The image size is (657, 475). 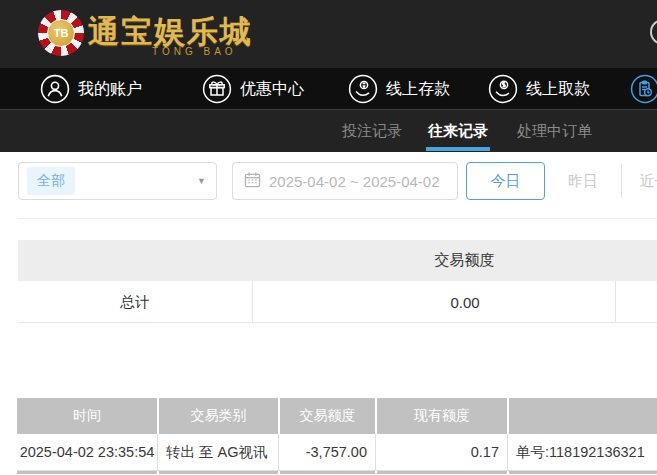 What do you see at coordinates (654, 32) in the screenshot?
I see `cropped-circle-icon` at bounding box center [654, 32].